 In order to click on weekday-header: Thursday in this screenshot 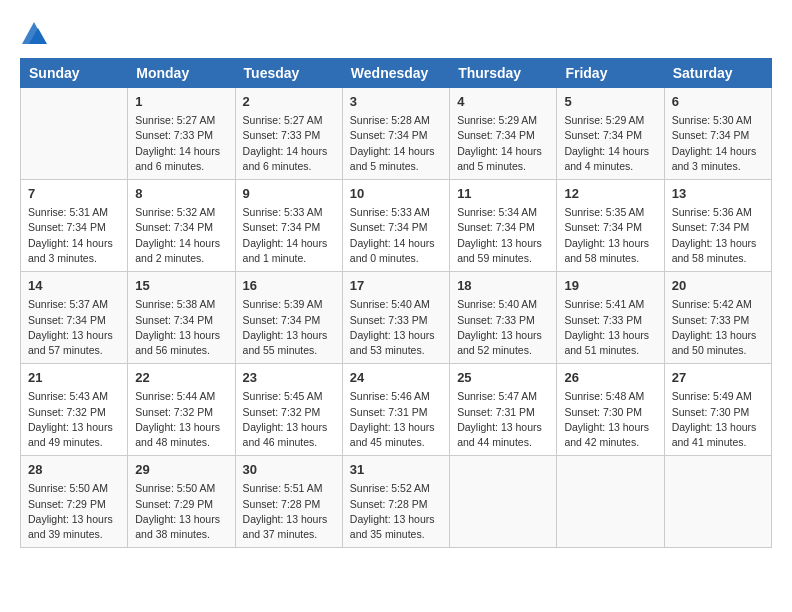, I will do `click(504, 74)`.